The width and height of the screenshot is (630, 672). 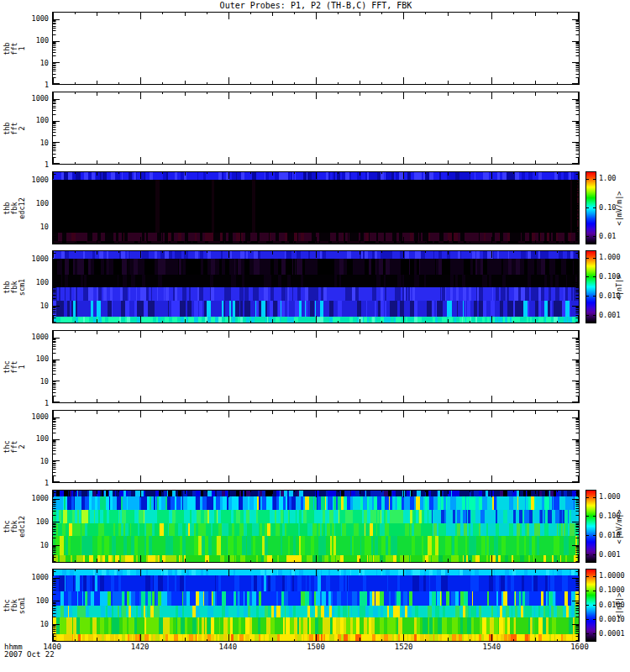 I want to click on x-axis-date-label: 2007 Oct 22, so click(x=29, y=654).